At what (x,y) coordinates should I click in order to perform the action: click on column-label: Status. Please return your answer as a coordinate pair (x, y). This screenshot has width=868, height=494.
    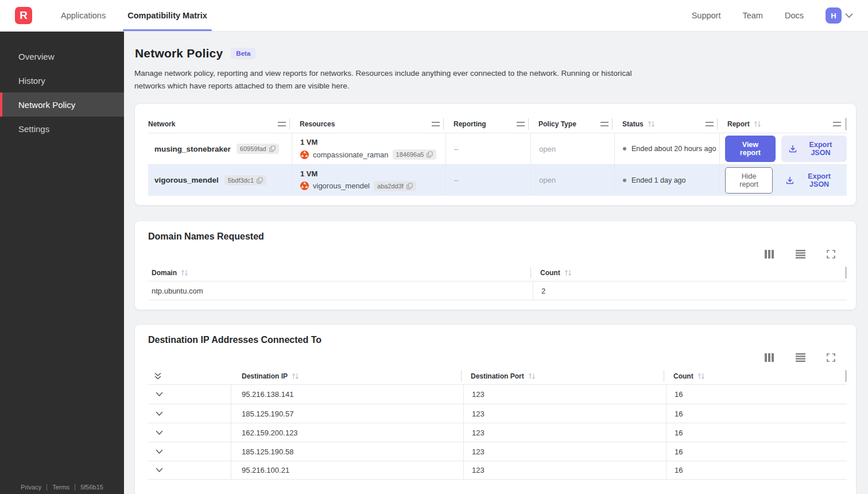
    Looking at the image, I should click on (633, 124).